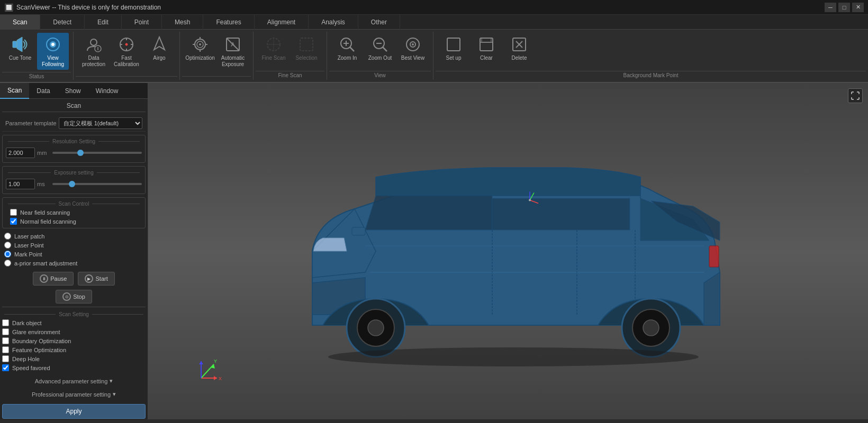  What do you see at coordinates (282, 22) in the screenshot?
I see `menu-tab-alignment: Alignment` at bounding box center [282, 22].